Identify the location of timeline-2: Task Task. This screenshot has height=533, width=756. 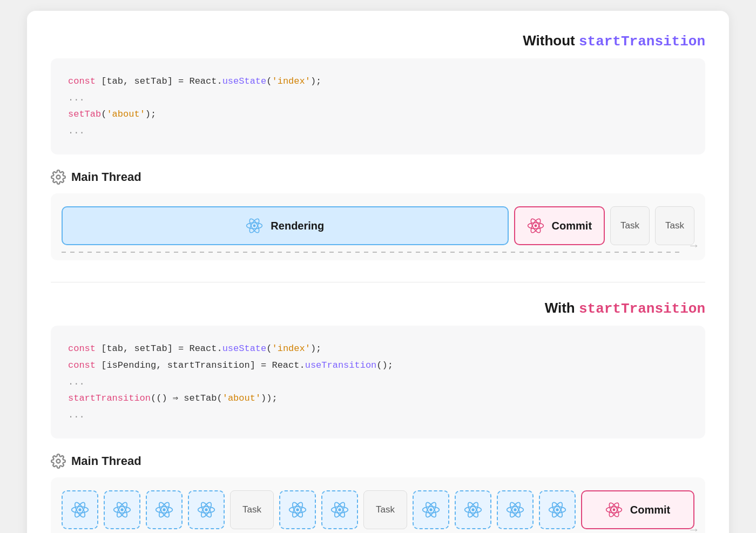
(378, 505).